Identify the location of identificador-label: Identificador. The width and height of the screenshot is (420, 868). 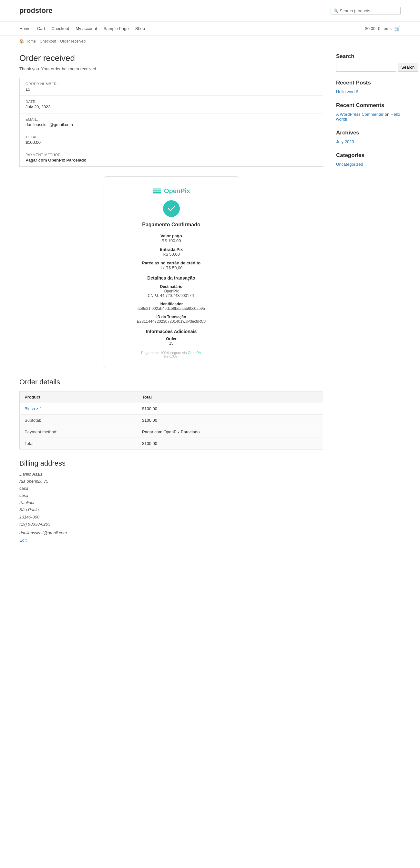
(171, 304).